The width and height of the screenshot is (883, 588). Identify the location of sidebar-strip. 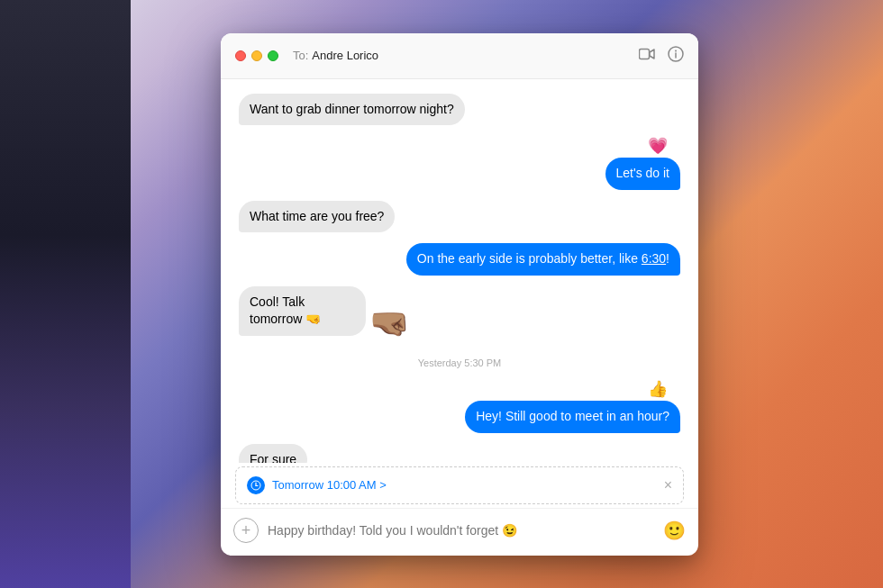
(65, 294).